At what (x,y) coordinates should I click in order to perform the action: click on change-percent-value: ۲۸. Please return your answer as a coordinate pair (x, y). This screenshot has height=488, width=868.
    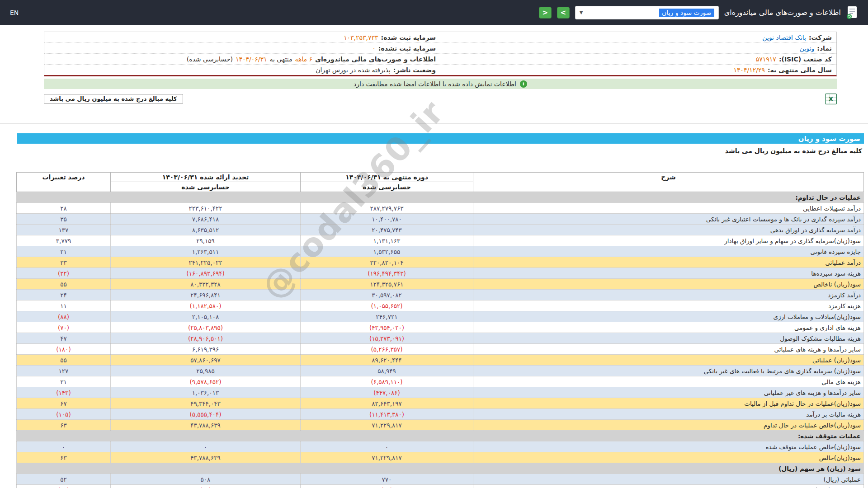
    Looking at the image, I should click on (64, 208).